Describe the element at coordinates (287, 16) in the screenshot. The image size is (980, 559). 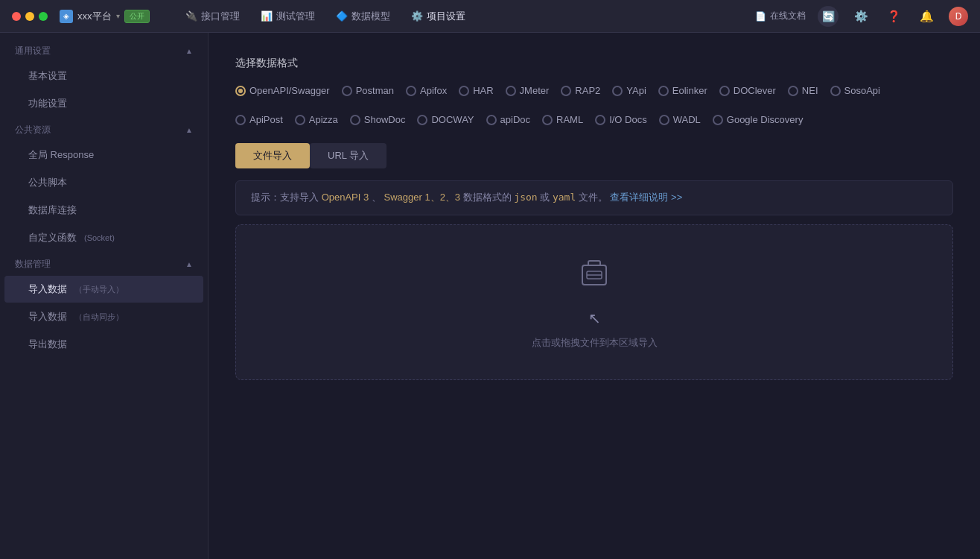
I see `nav-item-test: 📊 测试管理` at that location.